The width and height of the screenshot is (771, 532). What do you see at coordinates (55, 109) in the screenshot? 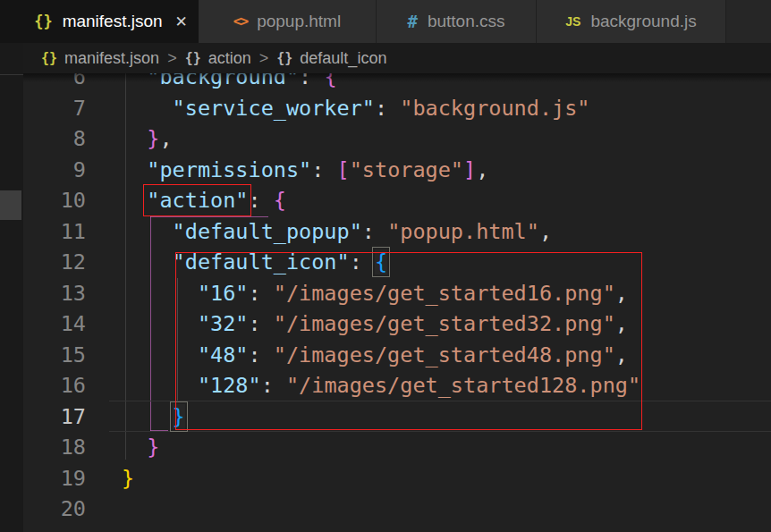
I see `line-number: 7` at bounding box center [55, 109].